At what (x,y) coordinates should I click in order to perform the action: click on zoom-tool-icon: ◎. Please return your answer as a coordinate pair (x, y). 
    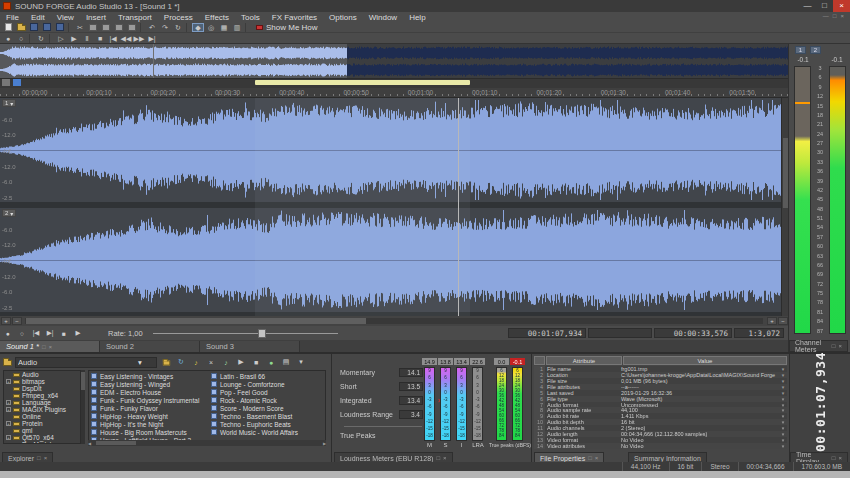
    Looking at the image, I should click on (211, 28).